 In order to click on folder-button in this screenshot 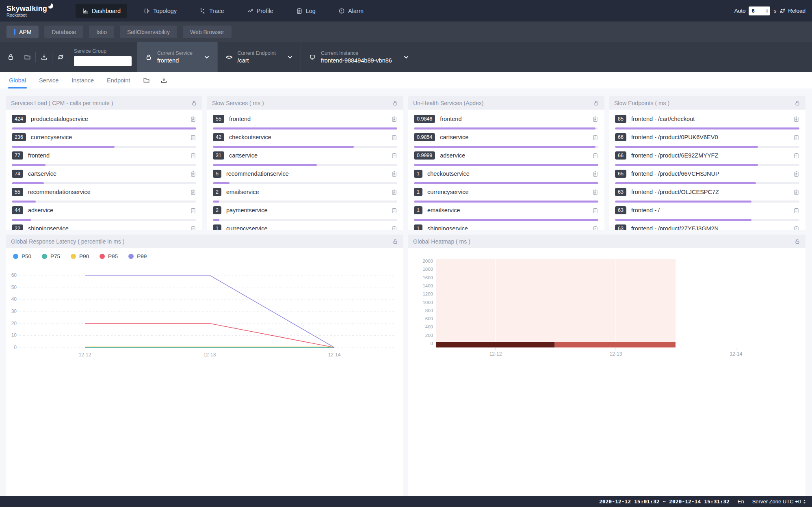, I will do `click(27, 57)`.